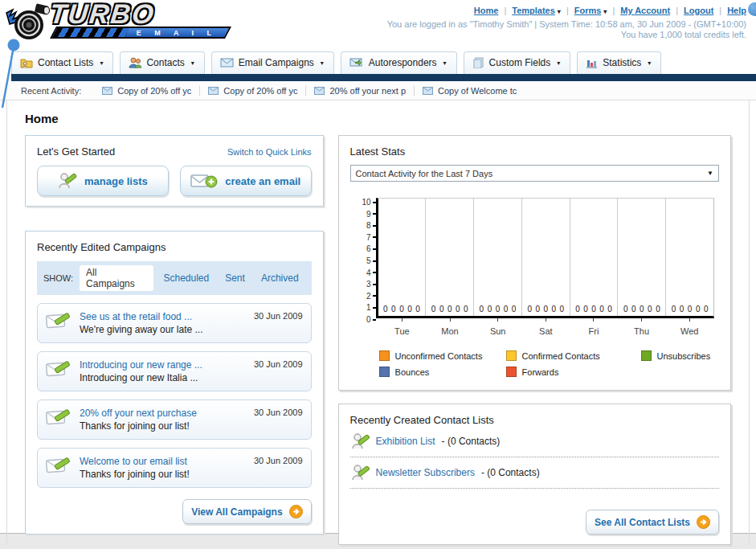 Image resolution: width=756 pixels, height=549 pixels. I want to click on nav-tab-contacts: Contacts ▾, so click(162, 63).